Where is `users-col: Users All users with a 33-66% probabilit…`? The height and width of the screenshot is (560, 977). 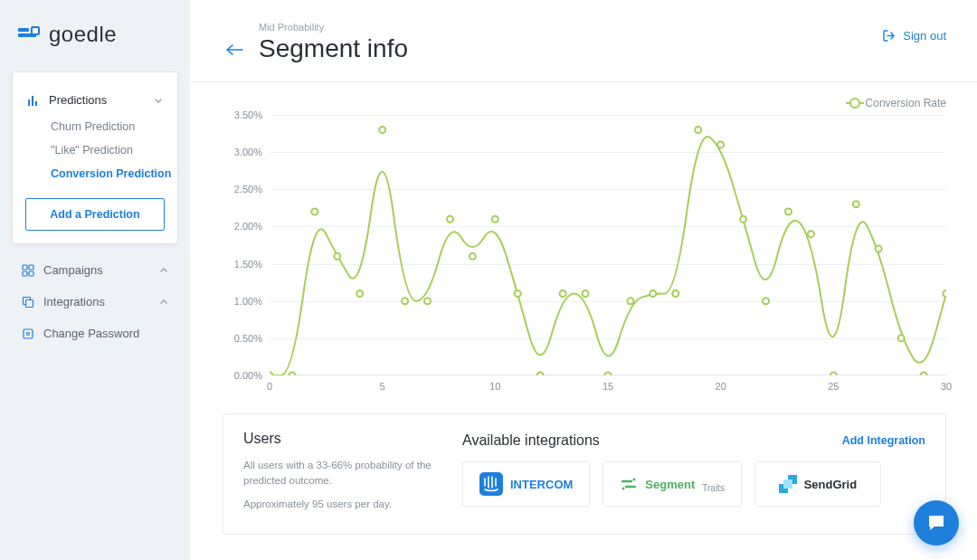
users-col: Users All users with a 33-66% probabilit… is located at coordinates (338, 476).